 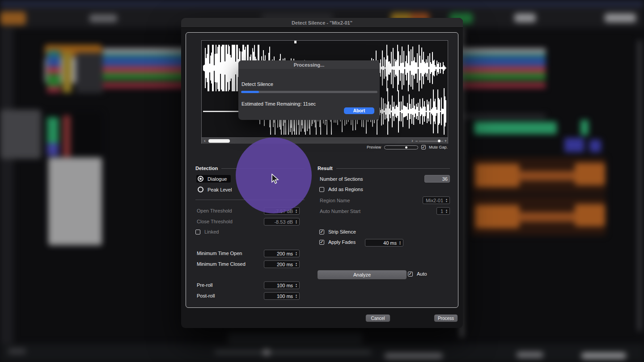 I want to click on apply-fades-value: 40 ms, so click(x=390, y=243).